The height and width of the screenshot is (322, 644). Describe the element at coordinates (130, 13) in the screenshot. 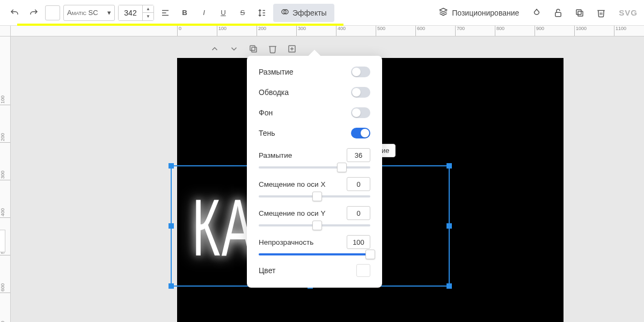

I see `font-size-input` at that location.